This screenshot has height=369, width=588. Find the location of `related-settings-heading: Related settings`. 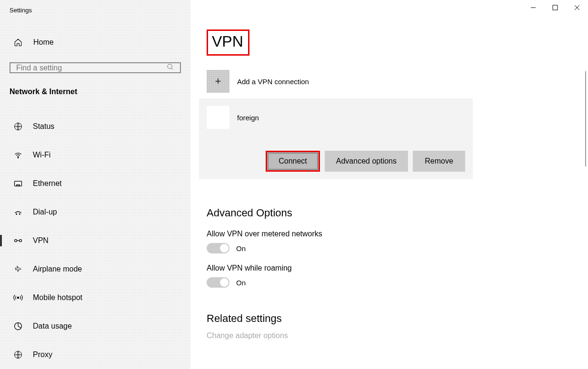

related-settings-heading: Related settings is located at coordinates (397, 319).